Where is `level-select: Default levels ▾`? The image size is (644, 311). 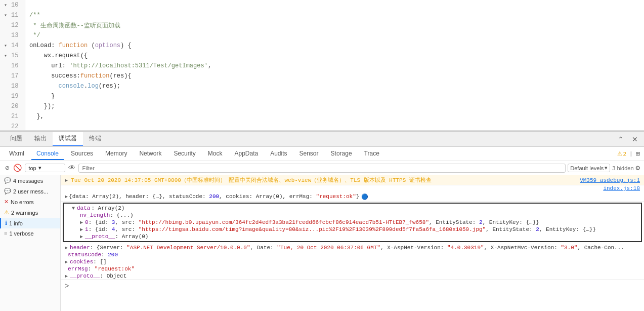
level-select: Default levels ▾ is located at coordinates (589, 168).